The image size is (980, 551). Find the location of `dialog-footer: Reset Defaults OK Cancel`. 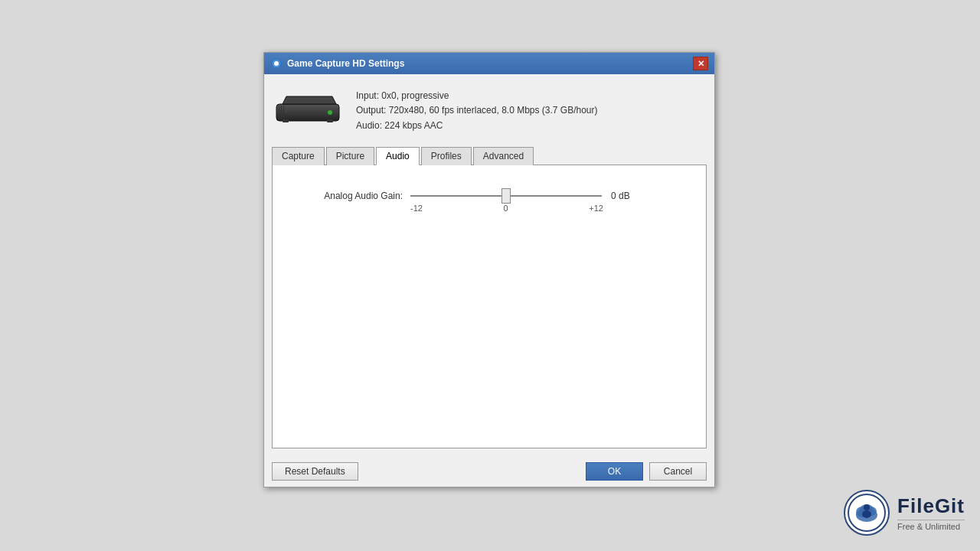

dialog-footer: Reset Defaults OK Cancel is located at coordinates (489, 471).